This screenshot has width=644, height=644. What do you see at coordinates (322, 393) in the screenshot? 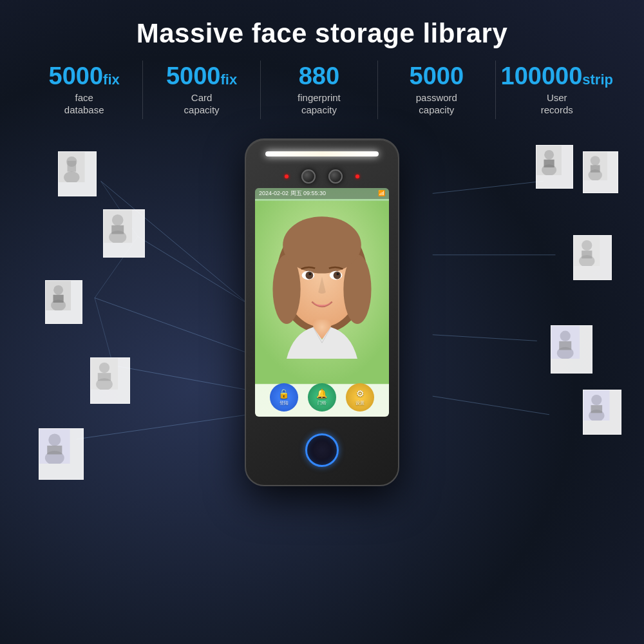
I see `bell-icon: 🔔` at bounding box center [322, 393].